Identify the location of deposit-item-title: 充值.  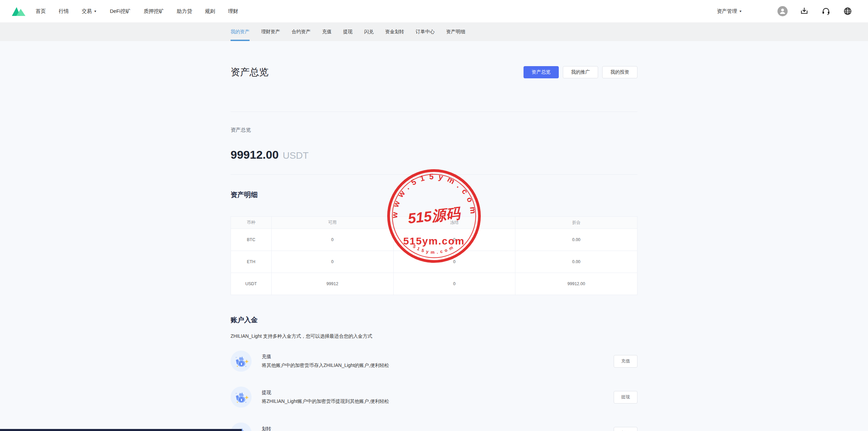
(438, 357).